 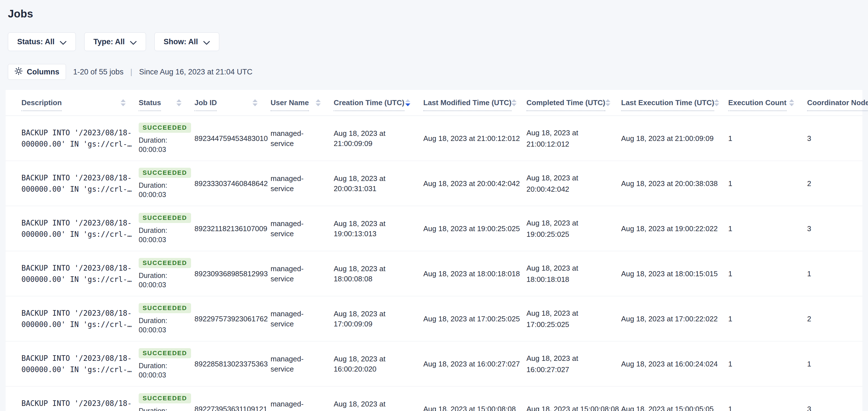 I want to click on completed-time-cell: Aug 18, 2023 at 19:00:25:025, so click(x=574, y=229).